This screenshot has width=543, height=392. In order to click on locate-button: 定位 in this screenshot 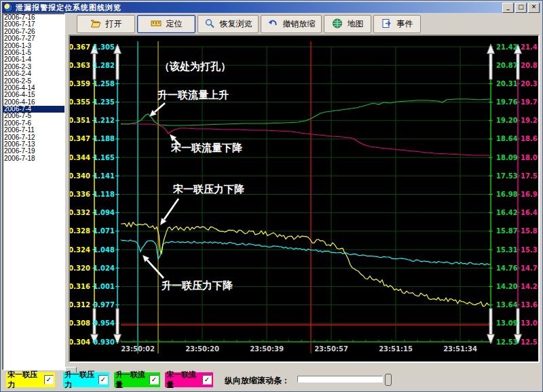, I will do `click(166, 24)`.